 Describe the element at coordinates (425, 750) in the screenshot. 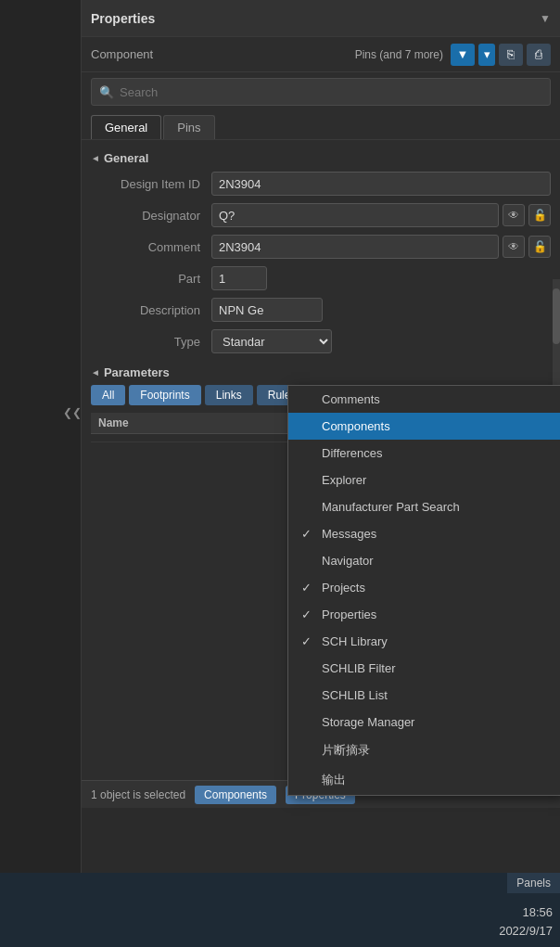

I see `menu-item-片断摘录: 片断摘录` at that location.